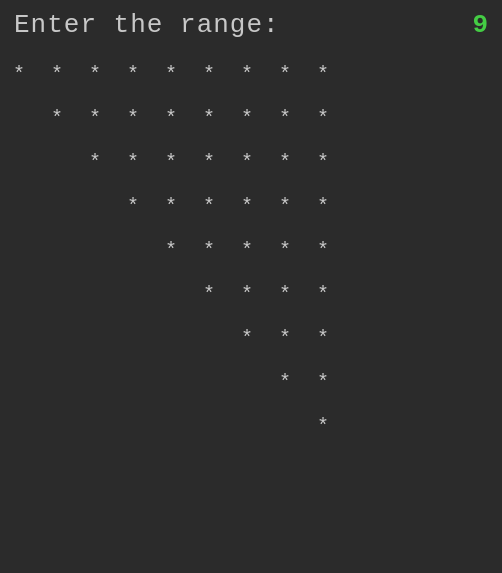 Image resolution: width=502 pixels, height=573 pixels. What do you see at coordinates (480, 25) in the screenshot?
I see `range-value: 9` at bounding box center [480, 25].